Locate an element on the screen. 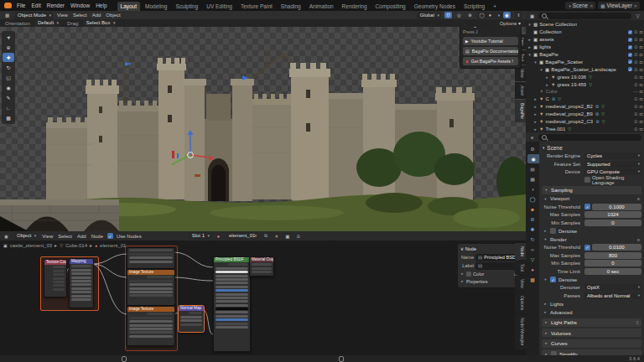  sidebar-tab-bagapie: BagaPie is located at coordinates (520, 111).